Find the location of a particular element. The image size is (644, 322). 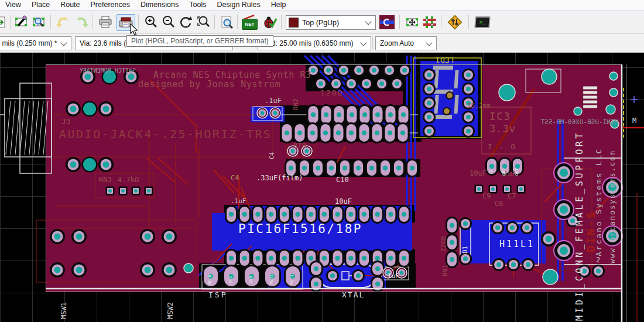

zoom-out-icon is located at coordinates (169, 22).